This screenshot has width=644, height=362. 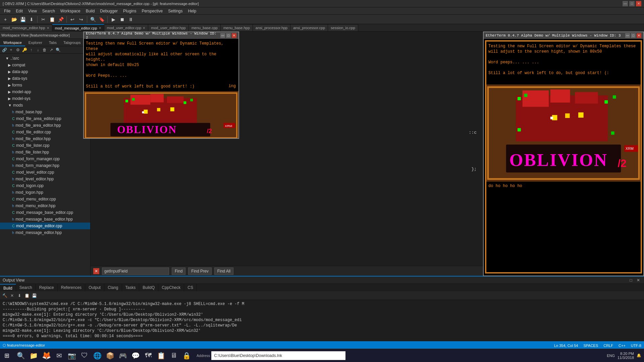 I want to click on taskbar-explorer-icon: 📁, so click(x=34, y=356).